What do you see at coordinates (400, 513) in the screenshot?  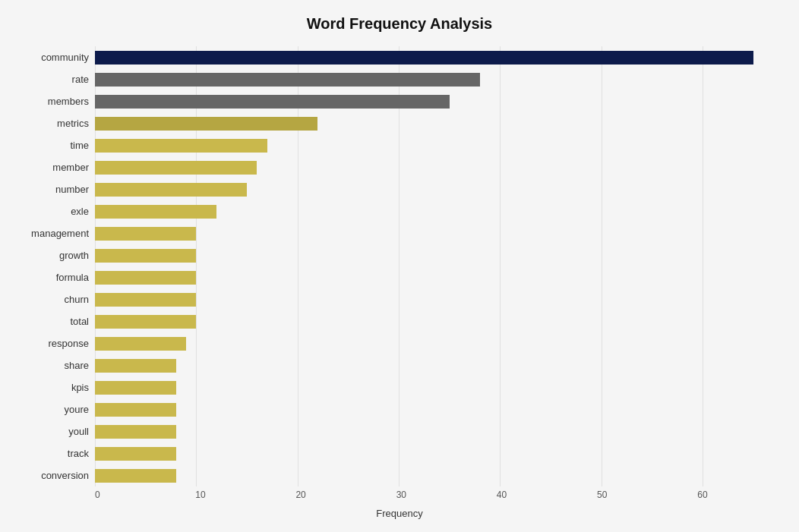 I see `x-axis-title: Frequency` at bounding box center [400, 513].